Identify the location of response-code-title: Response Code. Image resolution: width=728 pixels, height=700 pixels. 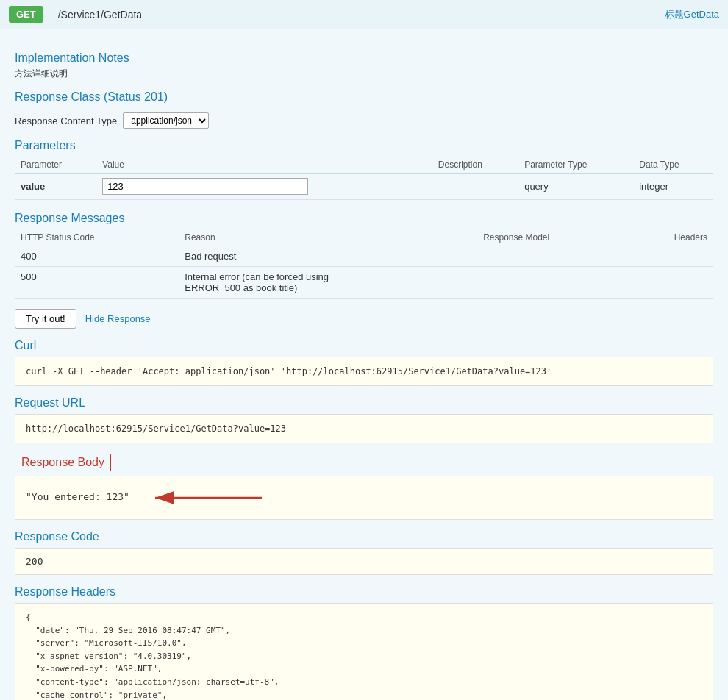
(364, 537).